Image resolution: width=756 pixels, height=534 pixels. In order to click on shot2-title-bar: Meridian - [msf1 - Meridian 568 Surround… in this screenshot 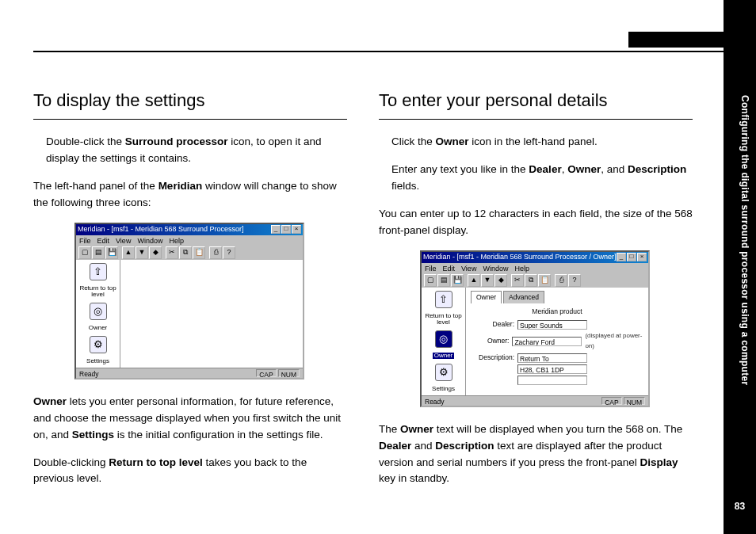, I will do `click(535, 257)`.